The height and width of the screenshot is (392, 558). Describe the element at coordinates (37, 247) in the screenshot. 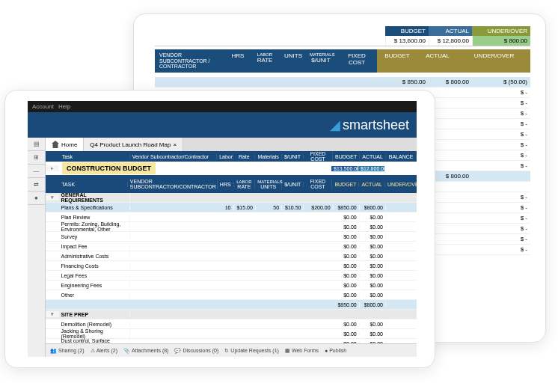

I see `sidebar: ▤⊞—⇄●` at that location.